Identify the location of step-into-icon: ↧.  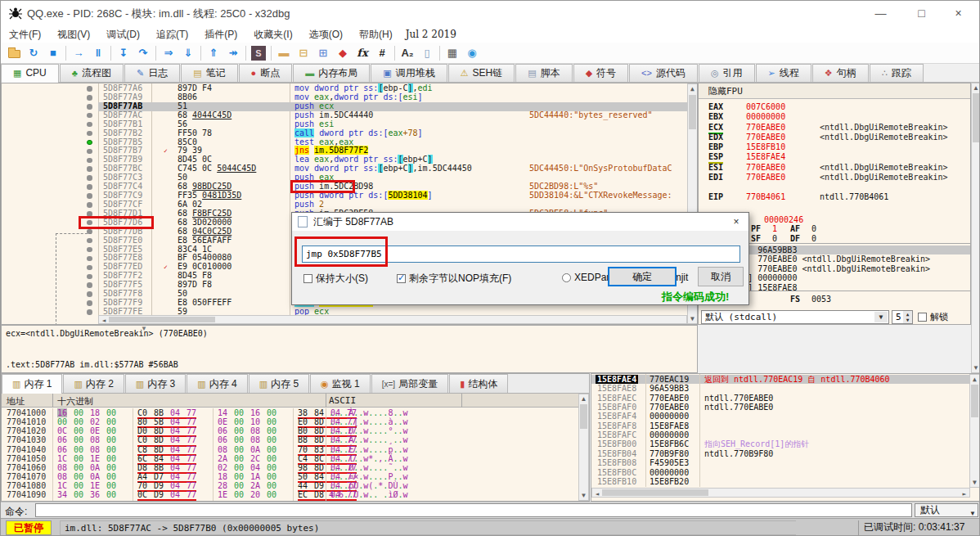
(124, 53).